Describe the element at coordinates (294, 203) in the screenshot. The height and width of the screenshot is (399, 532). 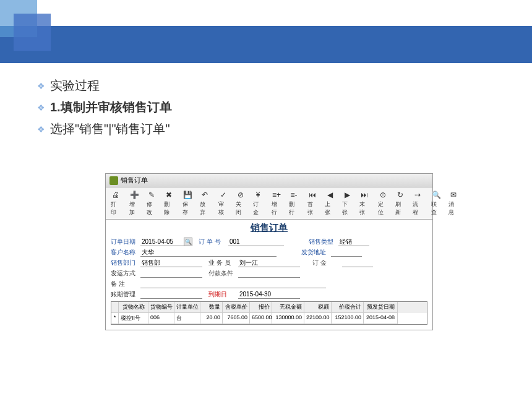
I see `toolbar-删行-button: ≡-删行` at that location.